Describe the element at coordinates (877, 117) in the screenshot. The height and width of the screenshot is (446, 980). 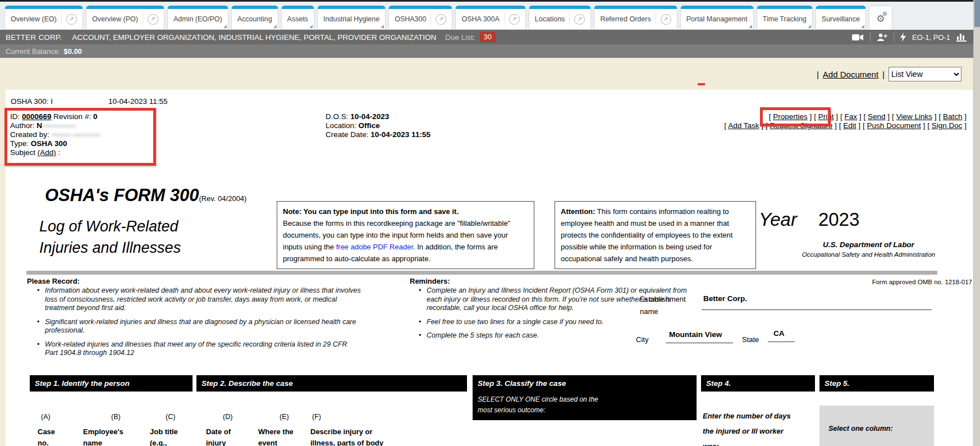
I see `send-link: Send` at that location.